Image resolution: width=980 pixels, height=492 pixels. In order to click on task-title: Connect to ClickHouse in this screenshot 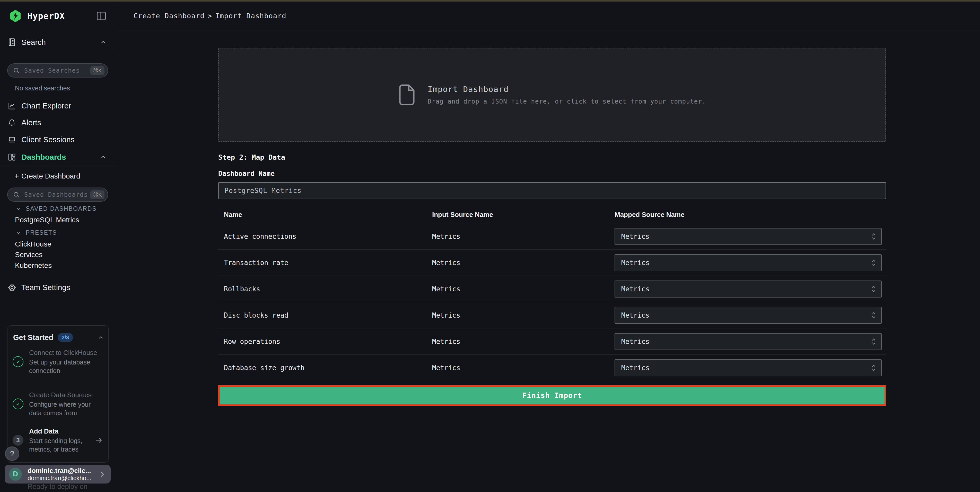, I will do `click(64, 353)`.